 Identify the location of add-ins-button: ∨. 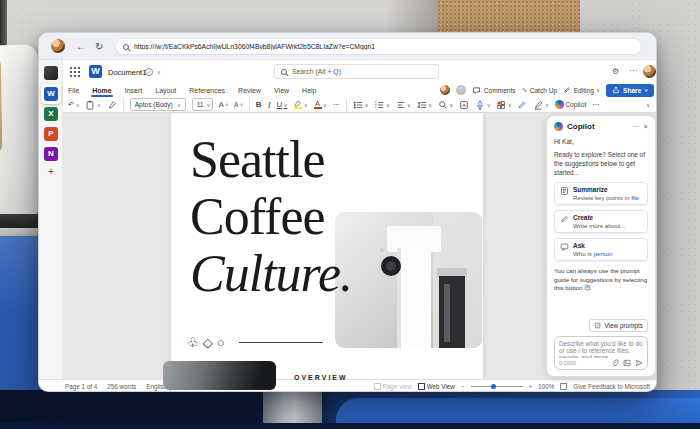
(504, 105).